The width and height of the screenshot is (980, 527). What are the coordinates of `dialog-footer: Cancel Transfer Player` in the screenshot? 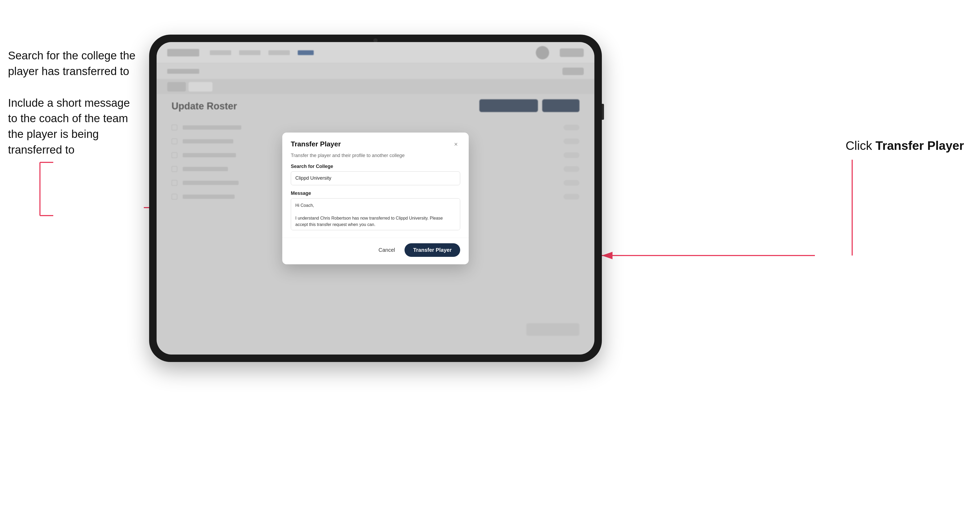 It's located at (375, 251).